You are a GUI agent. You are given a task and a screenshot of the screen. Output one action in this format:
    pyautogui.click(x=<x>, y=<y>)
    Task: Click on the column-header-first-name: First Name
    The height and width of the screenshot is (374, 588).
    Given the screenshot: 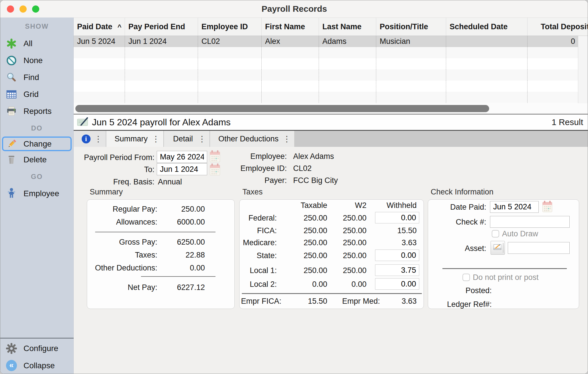 What is the action you would take?
    pyautogui.click(x=290, y=27)
    